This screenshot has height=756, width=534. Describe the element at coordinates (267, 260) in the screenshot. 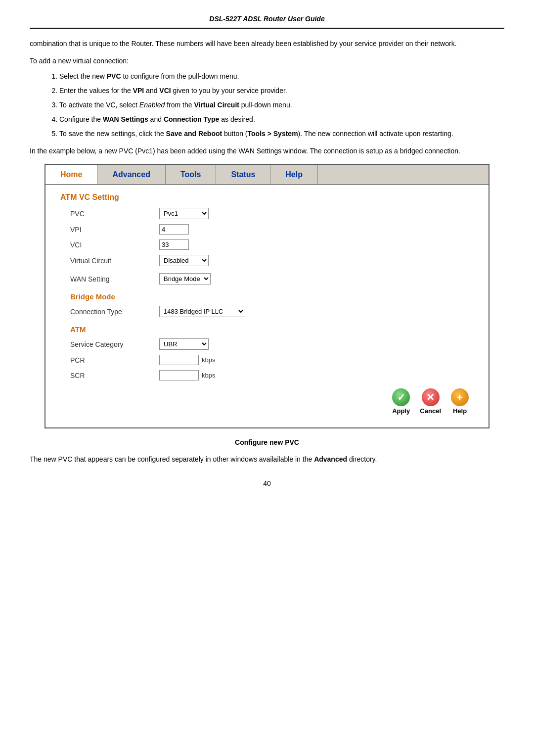

I see `virtual-circuit-row: Virtual Circuit Disabled Enabled` at that location.